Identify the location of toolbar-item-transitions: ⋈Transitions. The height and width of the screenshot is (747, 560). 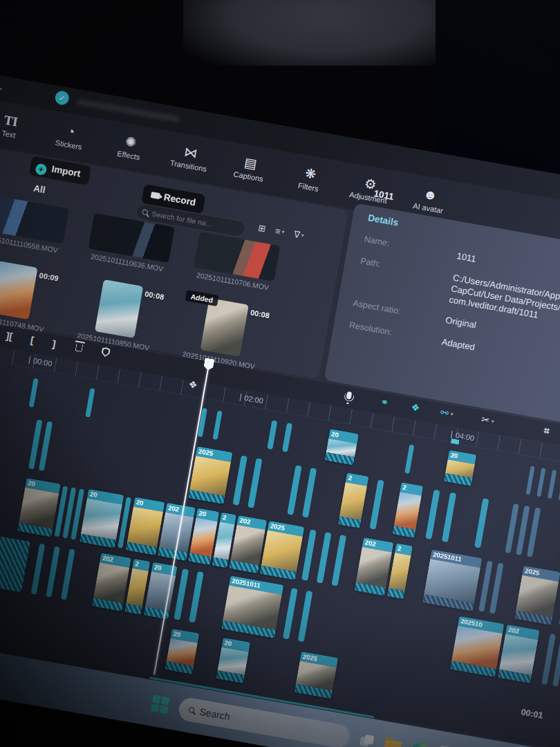
(189, 158).